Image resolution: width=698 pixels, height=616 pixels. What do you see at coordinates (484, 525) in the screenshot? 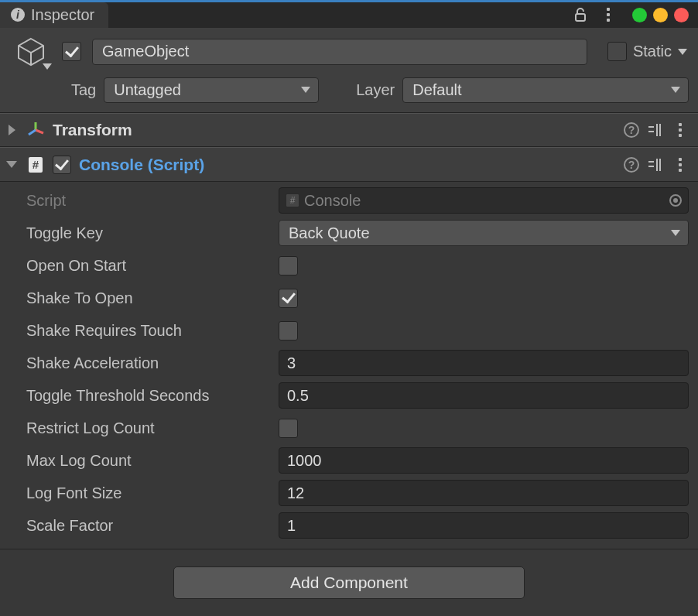
I see `scale-factor-input` at bounding box center [484, 525].